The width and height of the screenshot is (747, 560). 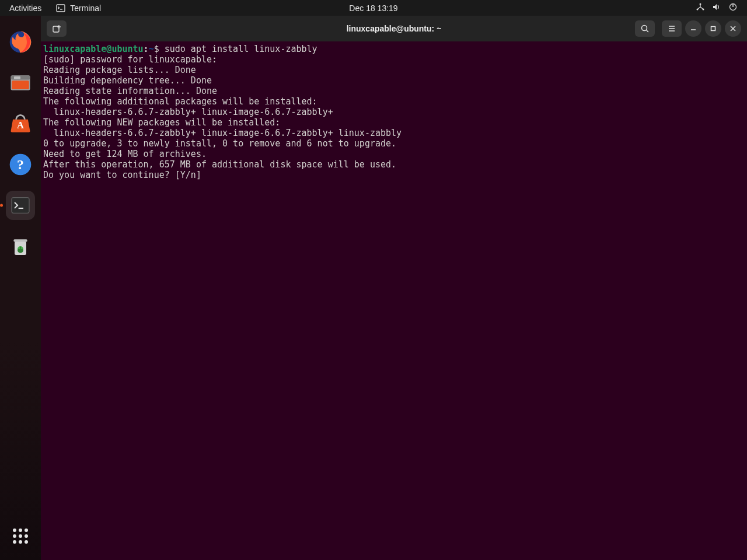 What do you see at coordinates (395, 29) in the screenshot?
I see `window-title: linuxcapable@ubuntu: ~` at bounding box center [395, 29].